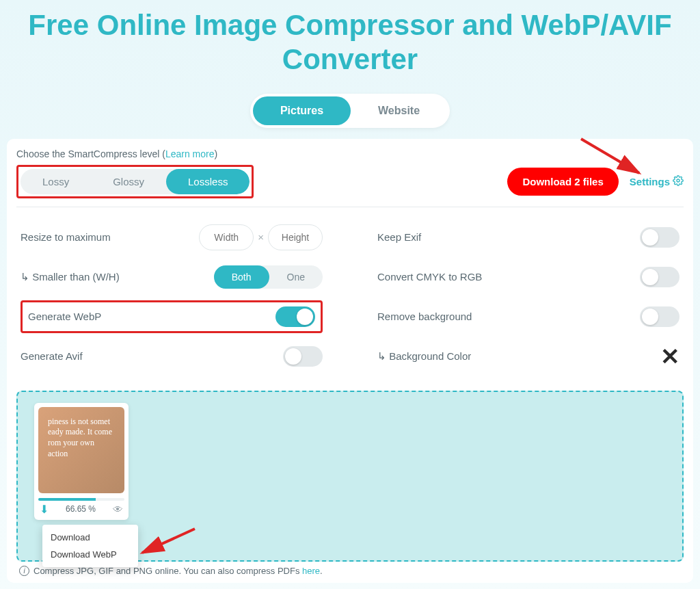  What do you see at coordinates (678, 182) in the screenshot?
I see `gear-icon` at bounding box center [678, 182].